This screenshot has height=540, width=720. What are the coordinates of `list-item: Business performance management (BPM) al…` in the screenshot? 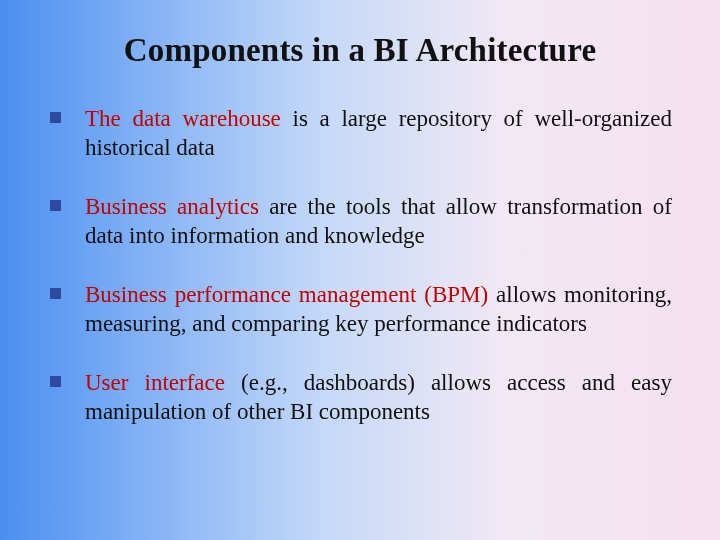 It's located at (360, 310).